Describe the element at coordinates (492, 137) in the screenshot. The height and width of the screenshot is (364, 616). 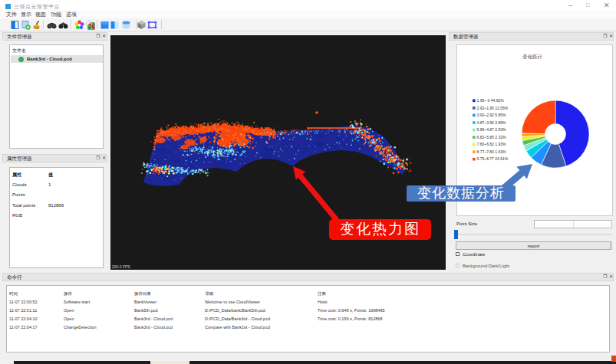
I see `svg-text: 6.82~5.85 2.32%` at that location.